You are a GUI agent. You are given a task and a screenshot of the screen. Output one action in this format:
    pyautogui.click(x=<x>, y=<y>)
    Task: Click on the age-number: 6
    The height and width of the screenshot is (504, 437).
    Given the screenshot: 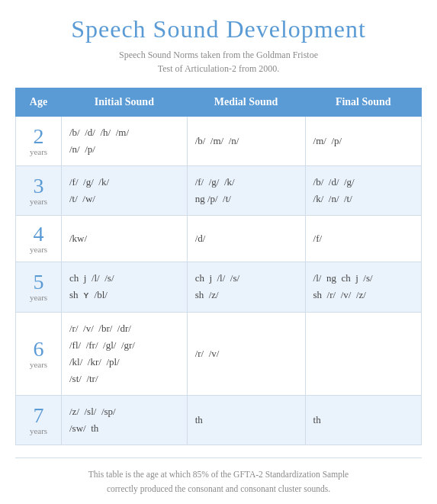 What is the action you would take?
    pyautogui.click(x=38, y=349)
    